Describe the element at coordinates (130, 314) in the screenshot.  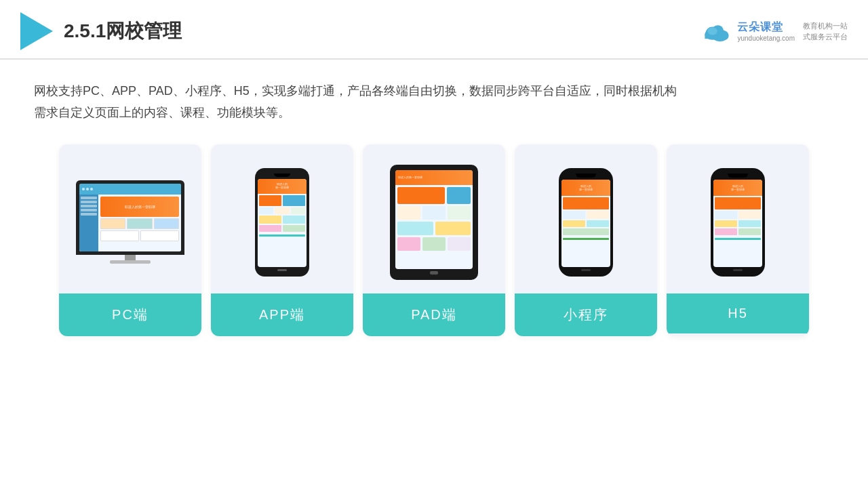
I see `label-pc: PC端` at that location.